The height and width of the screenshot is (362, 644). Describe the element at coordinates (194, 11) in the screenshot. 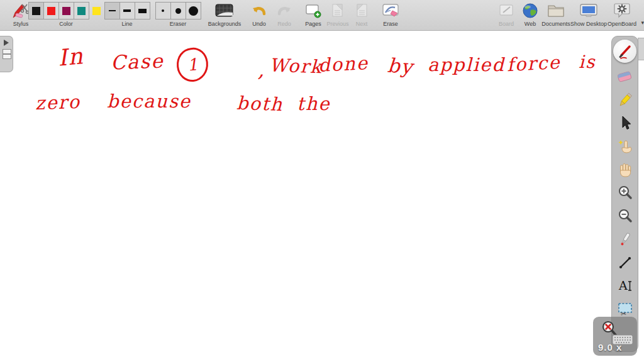

I see `eraser-large-button` at that location.